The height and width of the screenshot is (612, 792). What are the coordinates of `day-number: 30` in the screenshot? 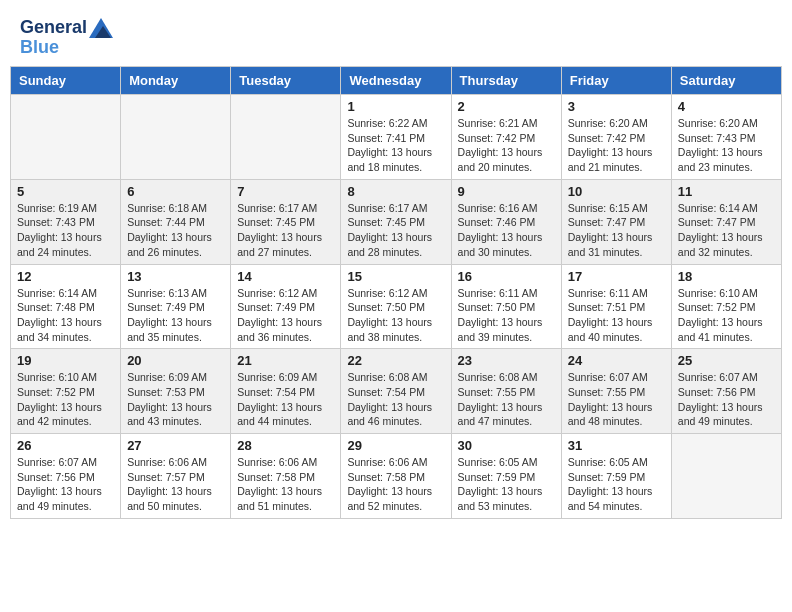 It's located at (506, 446).